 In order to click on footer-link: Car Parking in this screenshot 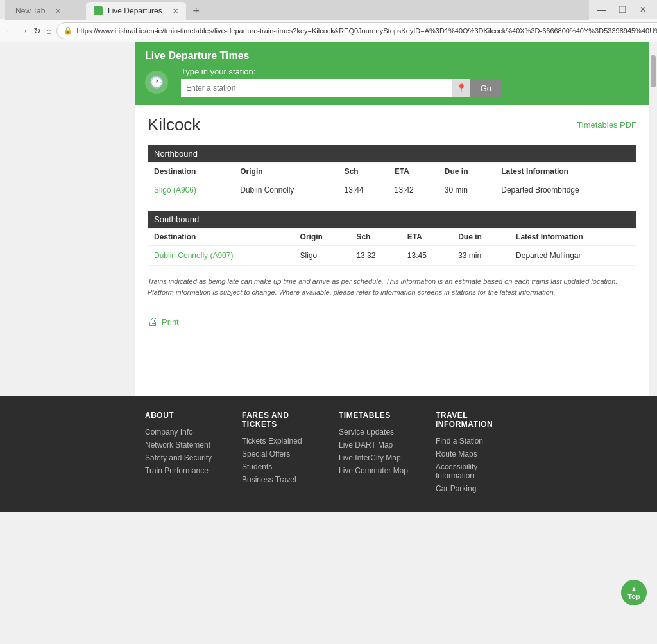, I will do `click(474, 489)`.